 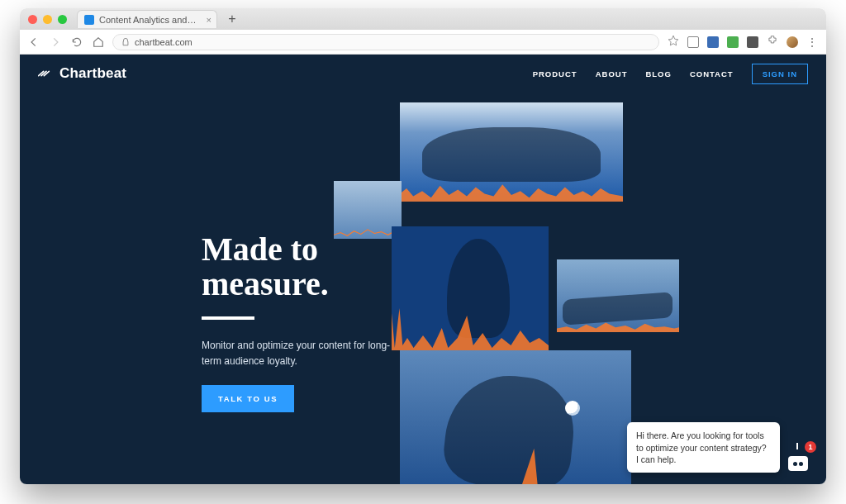 I want to click on sign-in-button: SIGN IN, so click(x=780, y=74).